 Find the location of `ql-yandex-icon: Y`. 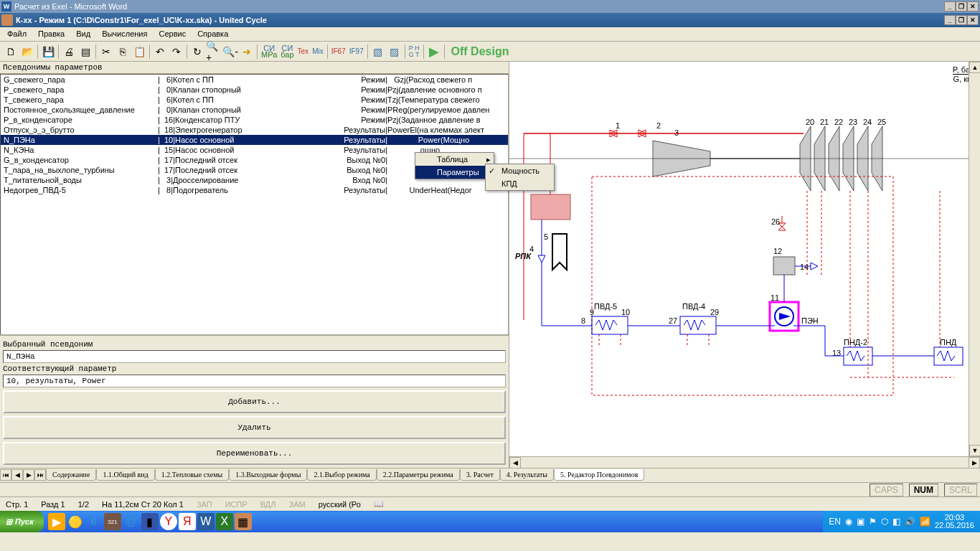

ql-yandex-icon: Y is located at coordinates (169, 522).